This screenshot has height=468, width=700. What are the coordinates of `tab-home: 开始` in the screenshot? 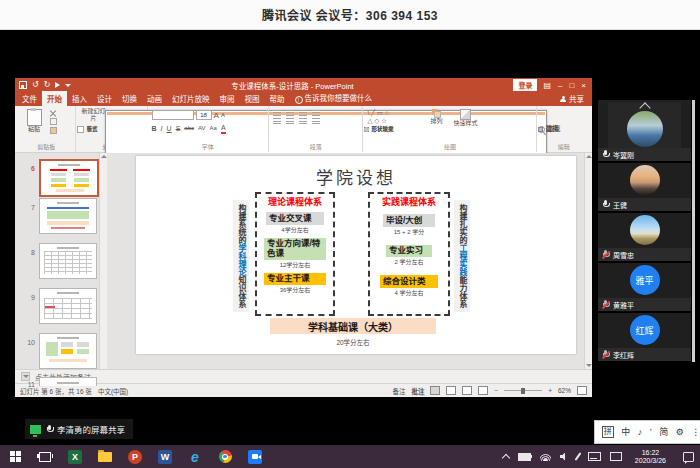 It's located at (54, 98).